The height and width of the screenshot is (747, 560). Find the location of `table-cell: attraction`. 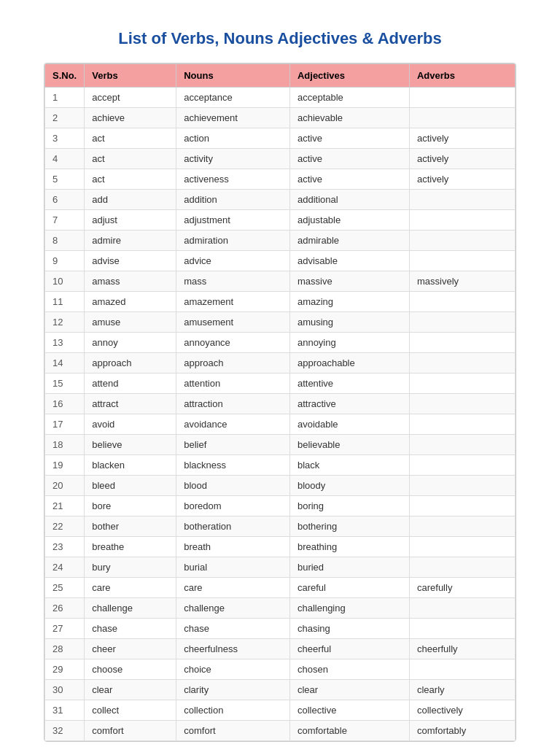

table-cell: attraction is located at coordinates (233, 404).